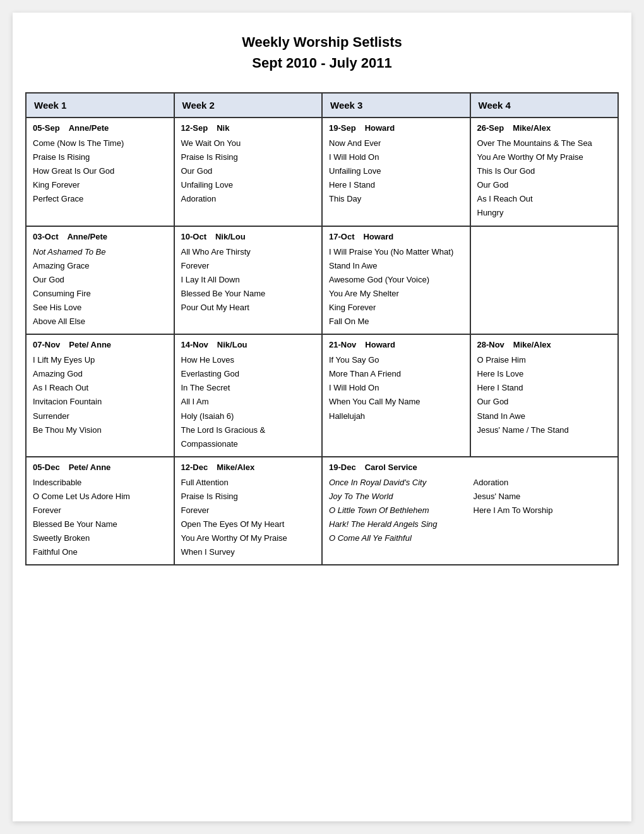 The height and width of the screenshot is (834, 644). Describe the element at coordinates (544, 374) in the screenshot. I see `song-item: Here Is Love` at that location.